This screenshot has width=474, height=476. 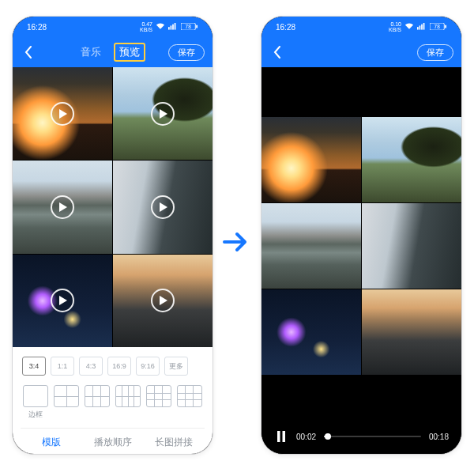 I want to click on bottom-tabs: 模版 播放顺序 长图拼接, so click(x=112, y=441).